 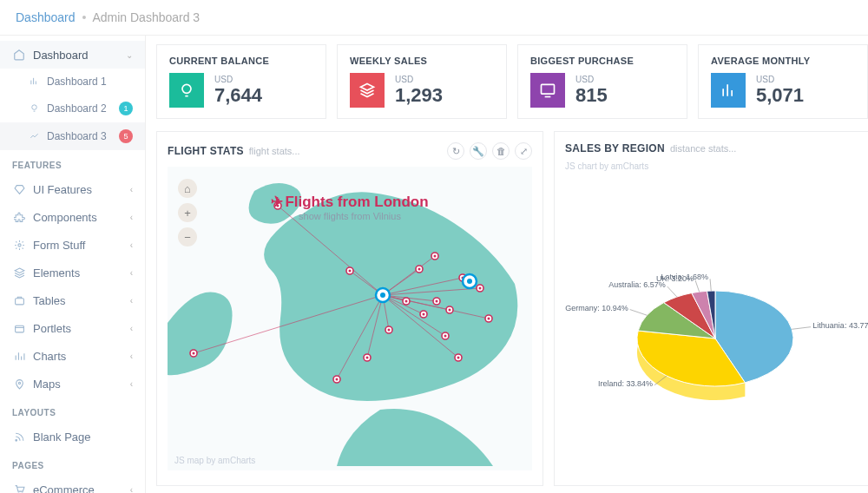 I want to click on nav-label: Blank Page, so click(x=62, y=437).